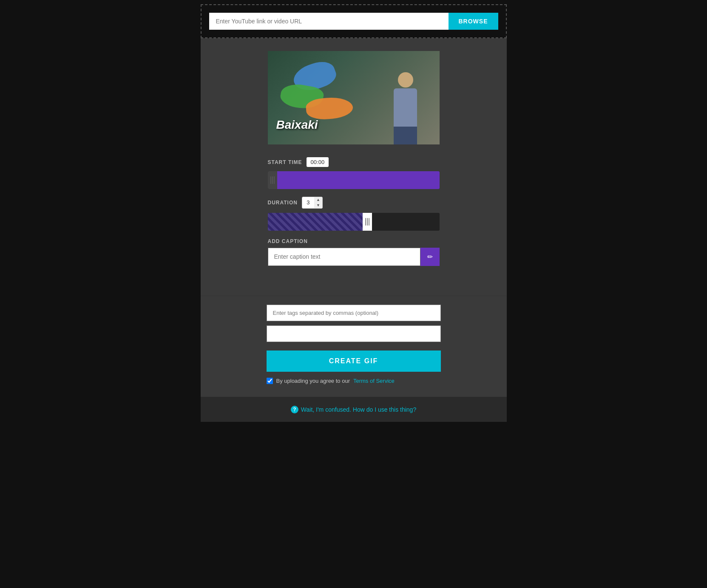  I want to click on duration-value: 3, so click(308, 202).